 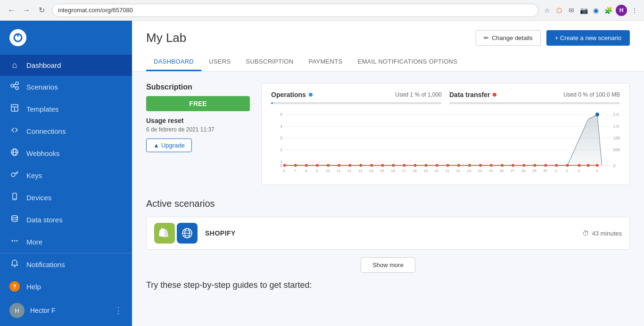 I want to click on active-scenarios-title: Active scenarios, so click(x=388, y=204).